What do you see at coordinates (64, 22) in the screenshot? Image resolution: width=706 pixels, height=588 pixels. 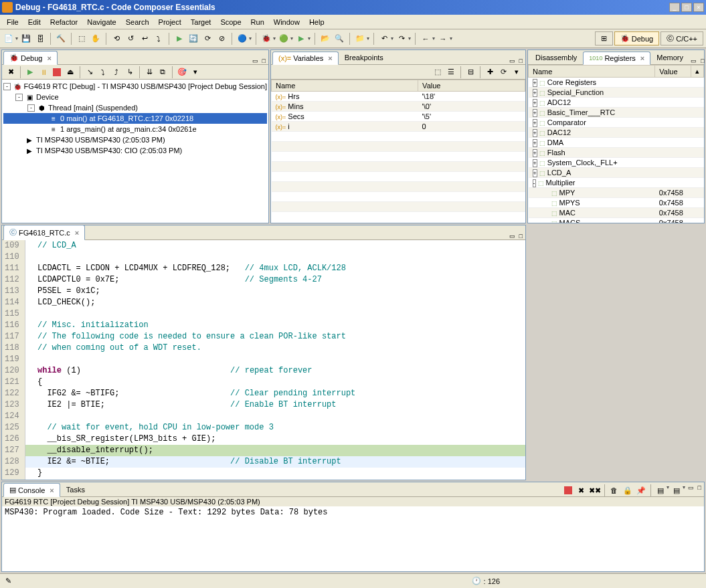 I see `menu-refactor: Refactor` at bounding box center [64, 22].